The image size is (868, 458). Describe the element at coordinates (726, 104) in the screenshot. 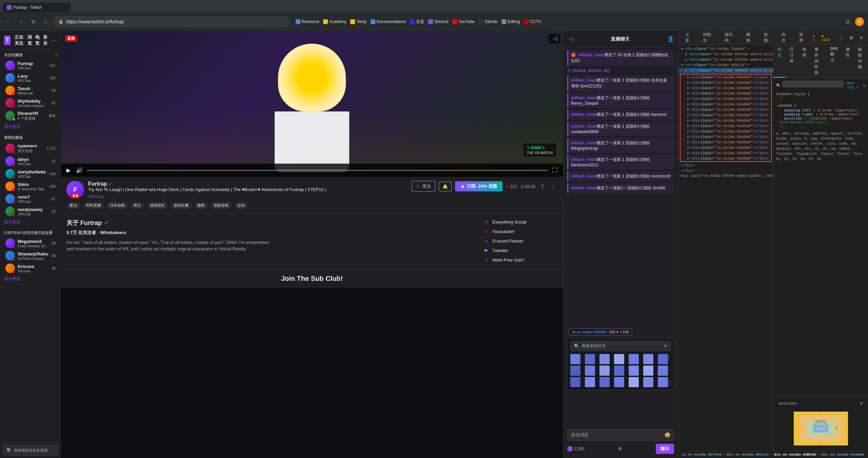

I see `dom-line-10: ►<div class="sc-AxiKw heA0Am"></div>` at that location.